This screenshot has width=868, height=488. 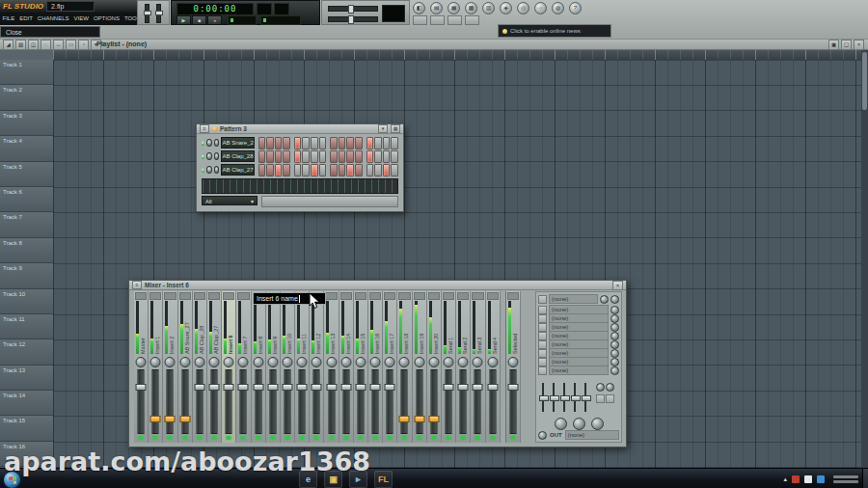 I want to click on mixer-strip: Insert 17, so click(x=390, y=366).